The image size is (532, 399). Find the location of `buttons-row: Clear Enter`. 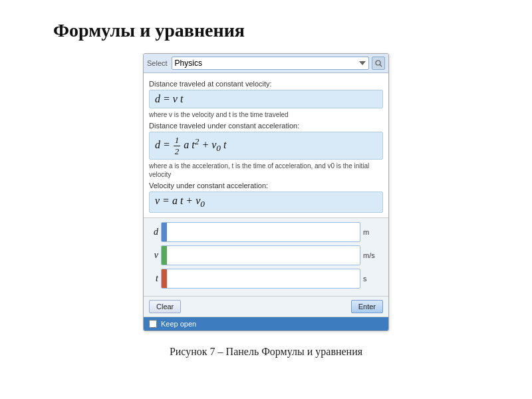

buttons-row: Clear Enter is located at coordinates (266, 307).